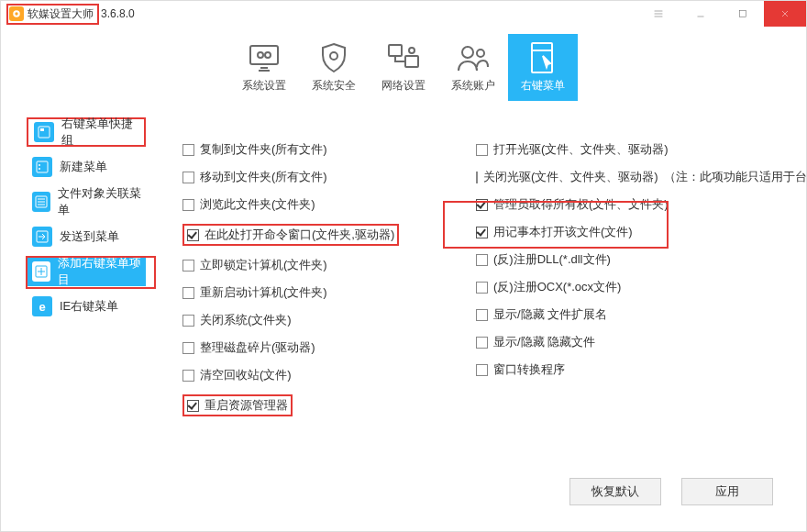 Image resolution: width=807 pixels, height=532 pixels. Describe the element at coordinates (264, 177) in the screenshot. I see `option-label: 移动到文件夹(所有文件)` at that location.